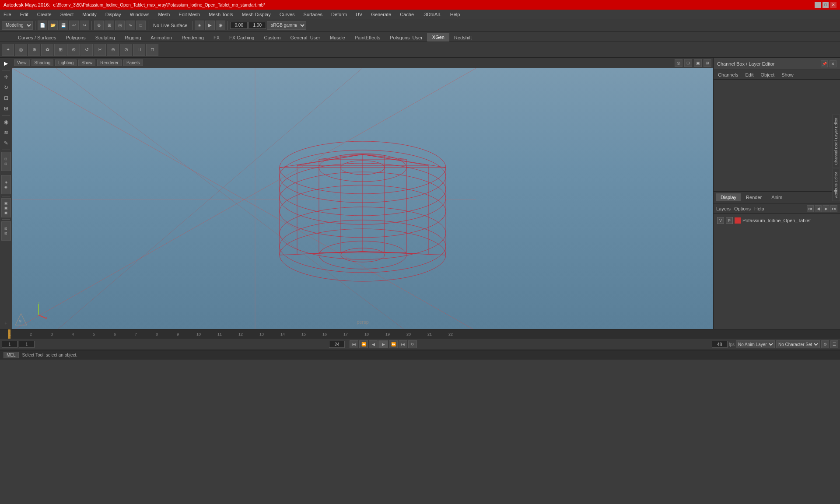  What do you see at coordinates (826, 209) in the screenshot?
I see `layer-nav-next-btn: ▶` at bounding box center [826, 209].